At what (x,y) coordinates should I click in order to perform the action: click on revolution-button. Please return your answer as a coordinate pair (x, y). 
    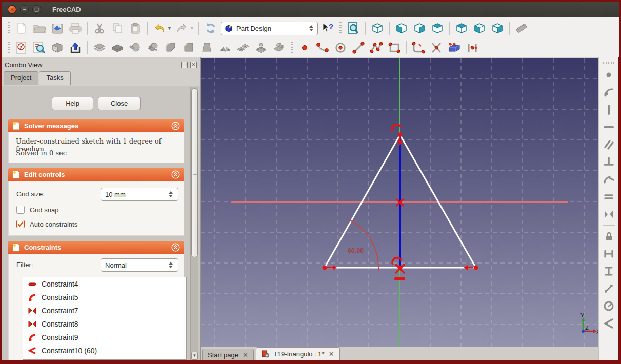
    Looking at the image, I should click on (135, 48).